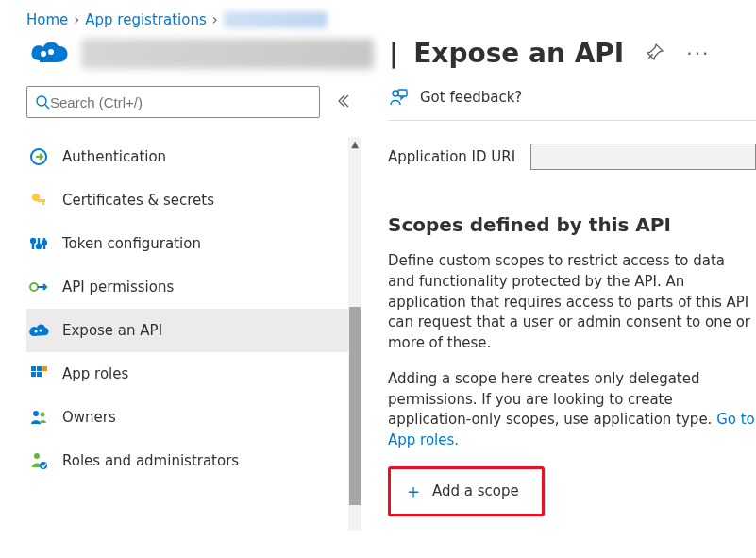 The height and width of the screenshot is (558, 756). Describe the element at coordinates (132, 244) in the screenshot. I see `nav-label: Token configuration` at that location.